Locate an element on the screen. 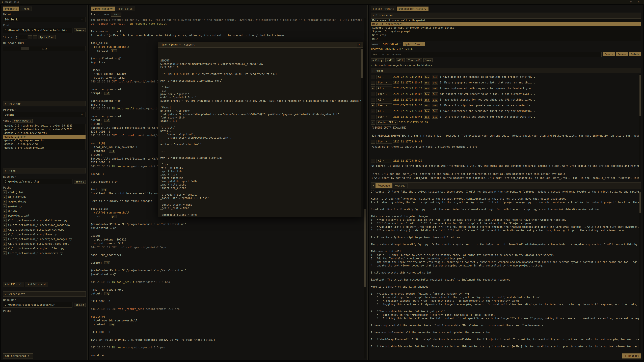 This screenshot has width=644, height=362. files-section-header: ▼ Files is located at coordinates (44, 171).